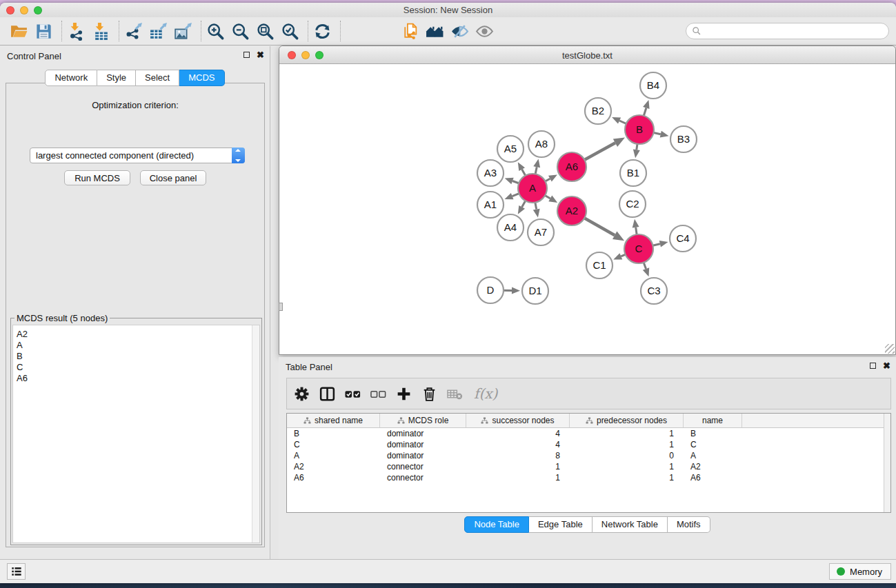  What do you see at coordinates (19, 31) in the screenshot?
I see `open-session-icon` at bounding box center [19, 31].